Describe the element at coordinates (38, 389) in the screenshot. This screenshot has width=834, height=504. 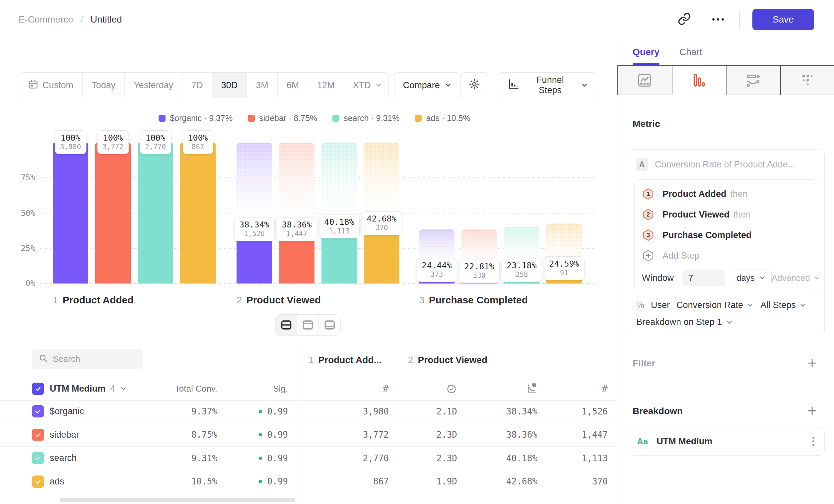
I see `select-all-checkbox` at that location.